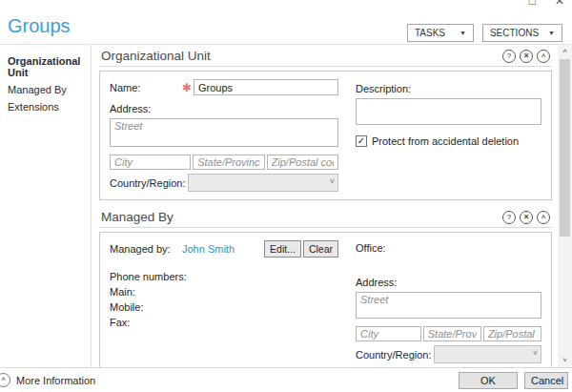  I want to click on city-input-disabled, so click(389, 334).